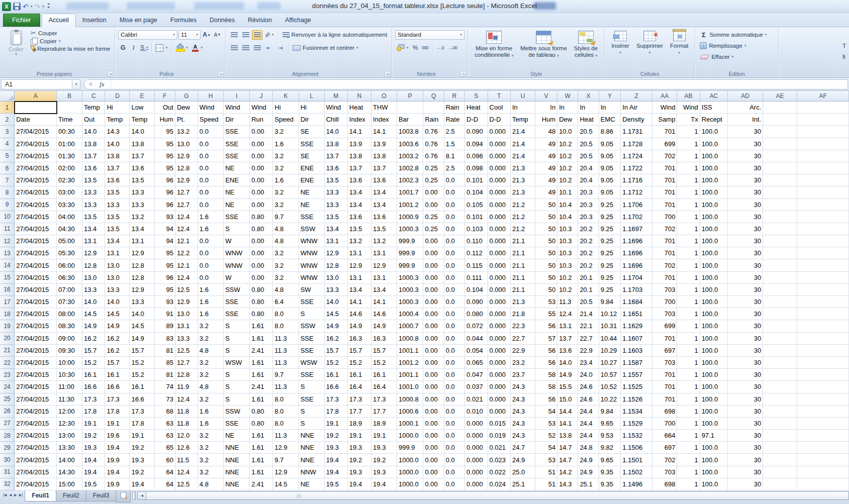  Describe the element at coordinates (360, 399) in the screenshot. I see `cell-N25: 17.3` at that location.